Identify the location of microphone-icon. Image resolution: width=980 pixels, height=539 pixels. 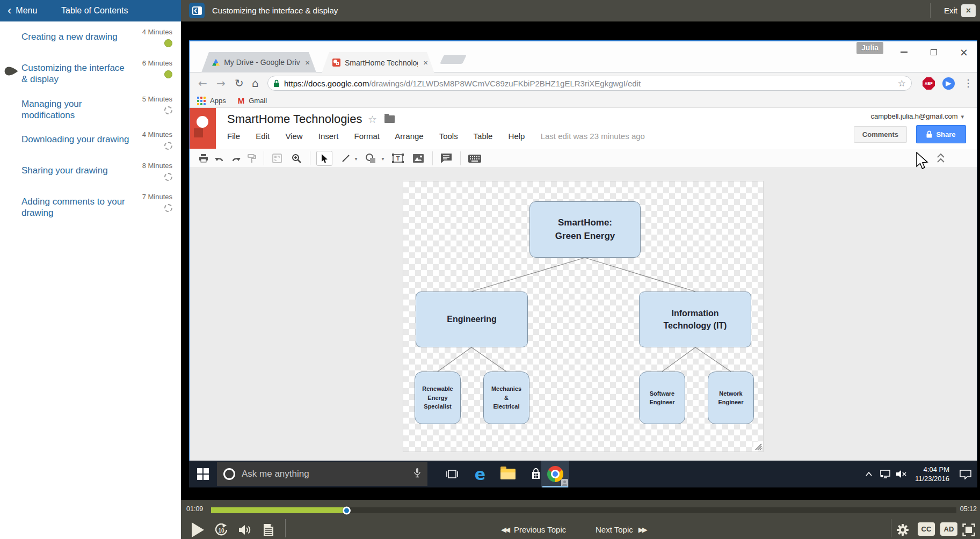
(417, 474).